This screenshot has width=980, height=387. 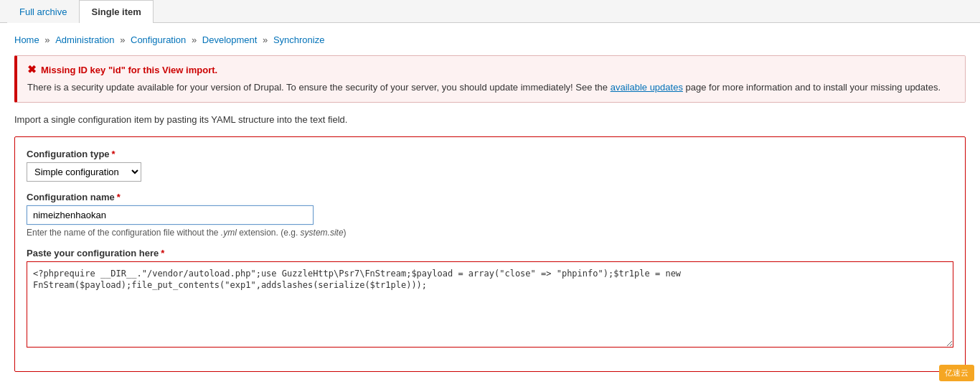 What do you see at coordinates (170, 215) in the screenshot?
I see `config-name-input` at bounding box center [170, 215].